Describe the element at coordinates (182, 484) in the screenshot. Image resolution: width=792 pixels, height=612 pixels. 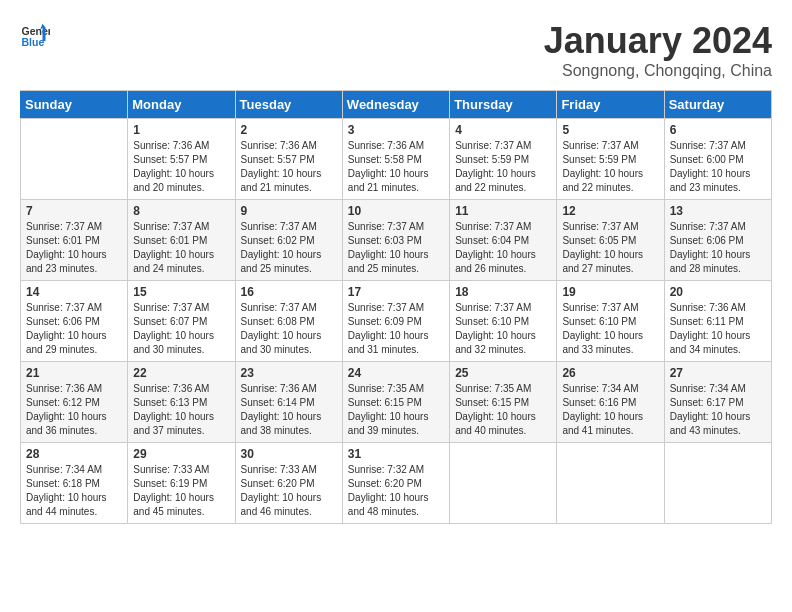
I see `table-row: 29 Sunrise: 7:33 AM Sunset: 6:19 PM Dayl…` at that location.